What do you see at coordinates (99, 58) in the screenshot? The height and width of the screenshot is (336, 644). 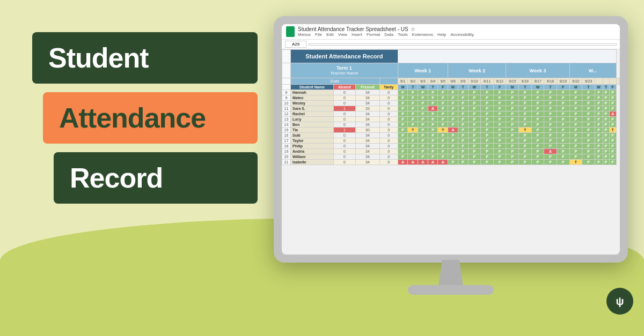 I see `title-line1: Student` at bounding box center [99, 58].